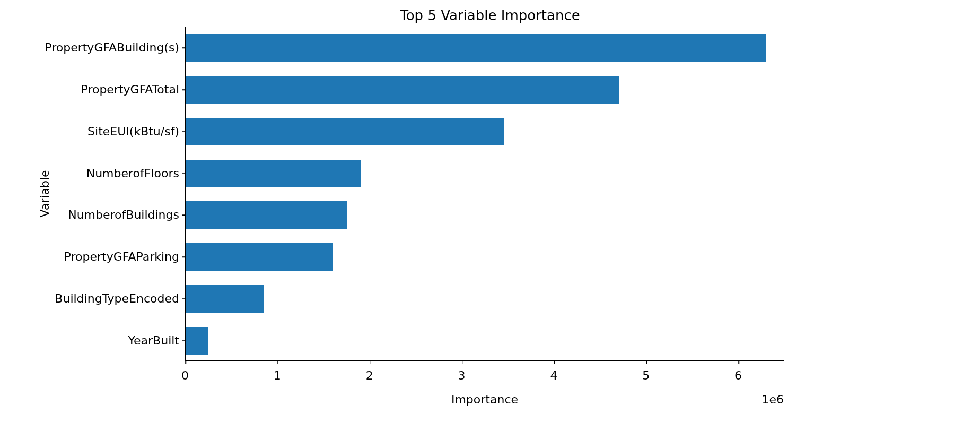 This screenshot has width=980, height=448. What do you see at coordinates (485, 399) in the screenshot?
I see `x-axis-label: Importance` at bounding box center [485, 399].